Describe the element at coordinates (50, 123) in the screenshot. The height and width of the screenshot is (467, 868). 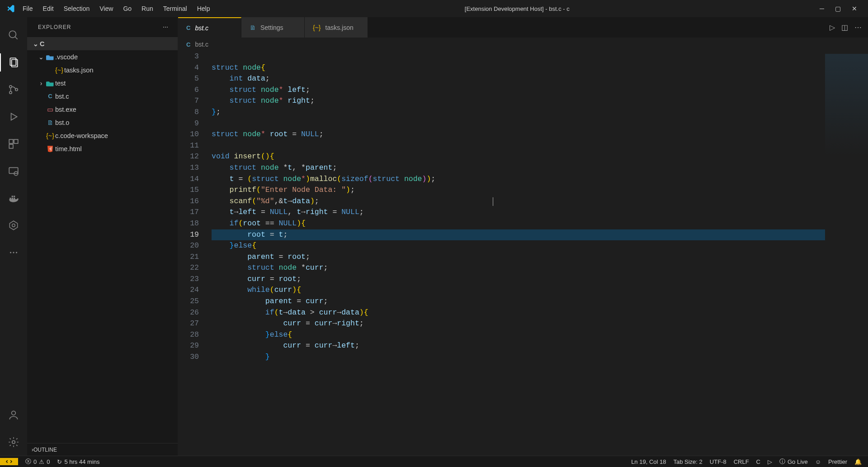
I see `object-file-icon: 🗎` at that location.